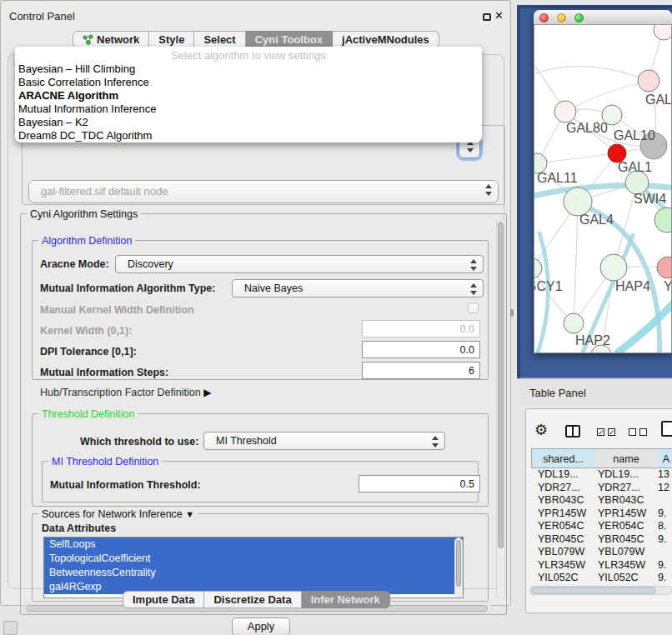 The height and width of the screenshot is (635, 672). I want to click on algorithm-option: ARACNE Algorithm, so click(248, 96).